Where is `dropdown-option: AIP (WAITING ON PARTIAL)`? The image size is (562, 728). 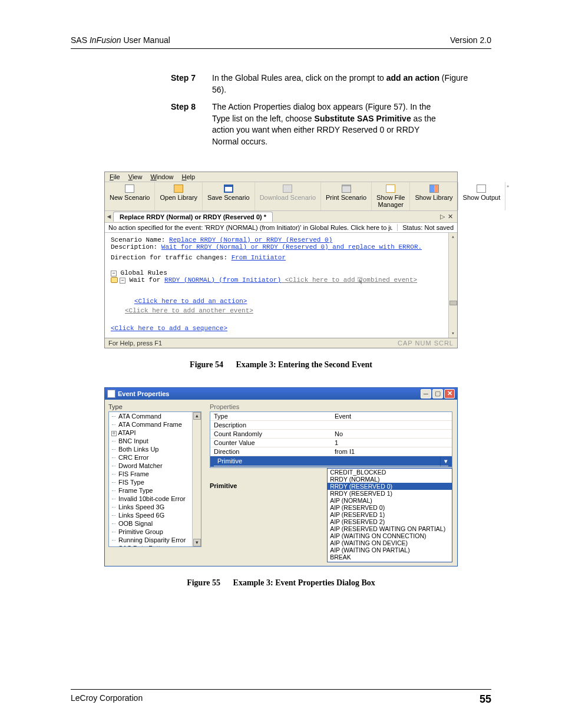
dropdown-option: AIP (WAITING ON PARTIAL) is located at coordinates (390, 550).